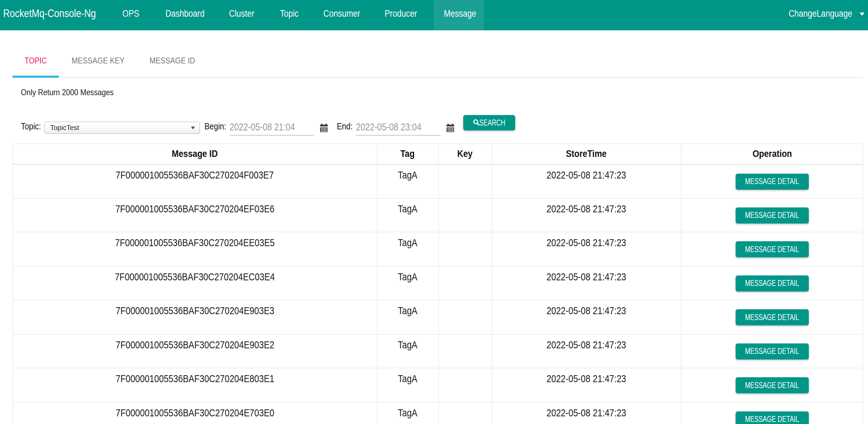 This screenshot has width=868, height=424. I want to click on end-datetime-value: 2022-05-08 23:04, so click(389, 127).